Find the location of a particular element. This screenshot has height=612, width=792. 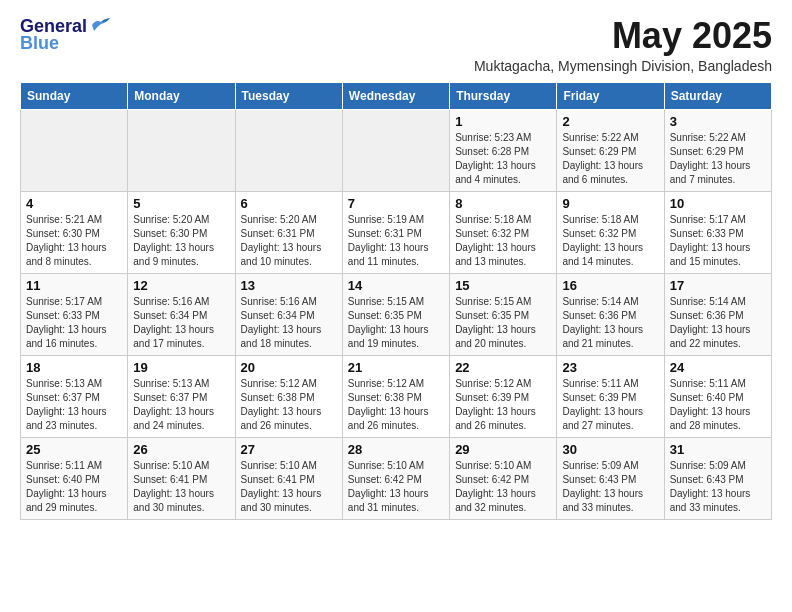

calendar-week-row: 11Sunrise: 5:17 AM Sunset: 6:33 PM Dayli… is located at coordinates (396, 314).